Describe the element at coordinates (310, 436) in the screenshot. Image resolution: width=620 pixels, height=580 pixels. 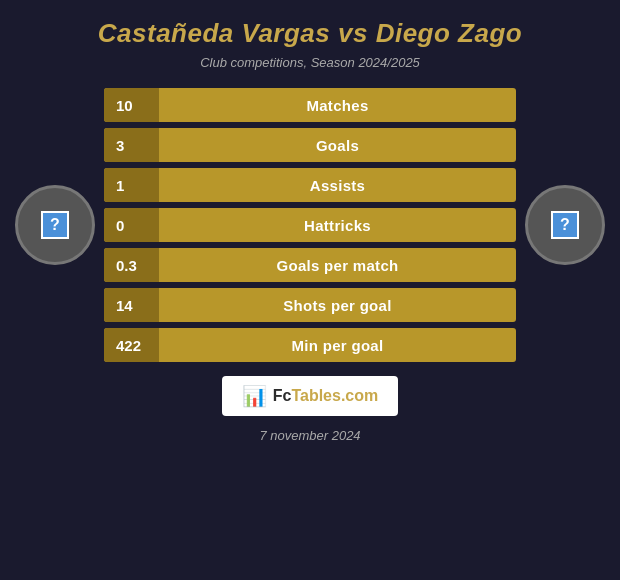
I see `date-label: 7 november 2024` at that location.